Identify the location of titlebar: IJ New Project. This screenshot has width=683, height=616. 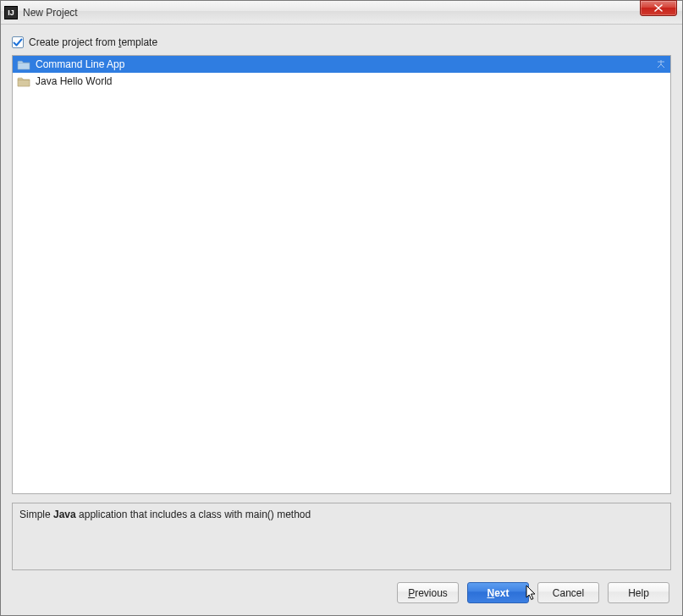
(342, 13).